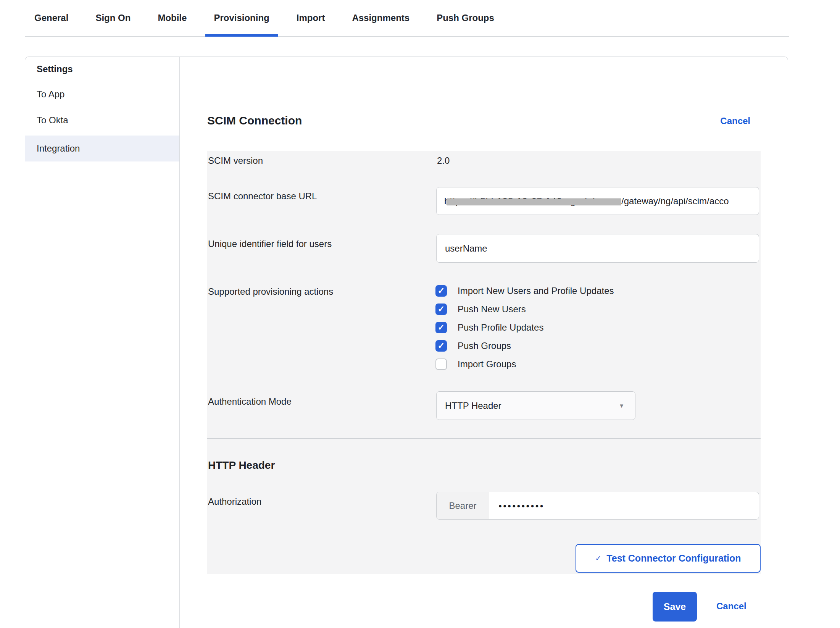  Describe the element at coordinates (271, 292) in the screenshot. I see `provisioning-actions-label: Supported provisioning actions` at that location.